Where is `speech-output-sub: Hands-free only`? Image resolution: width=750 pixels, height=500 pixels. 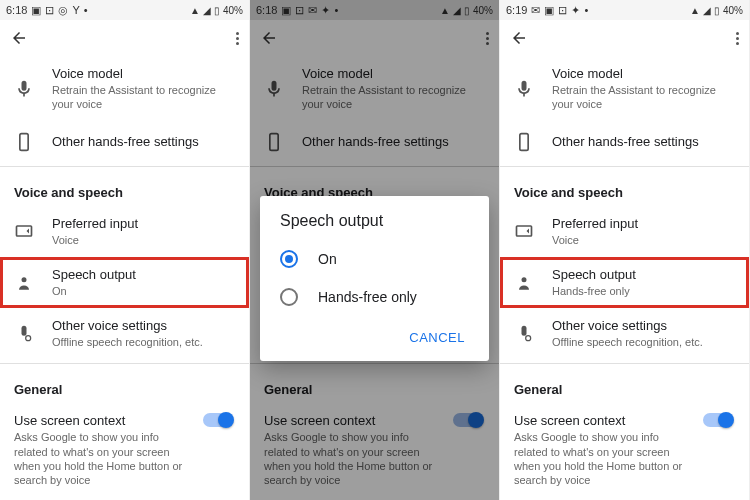
speech-output-sub: Hands-free only is located at coordinates (642, 291).